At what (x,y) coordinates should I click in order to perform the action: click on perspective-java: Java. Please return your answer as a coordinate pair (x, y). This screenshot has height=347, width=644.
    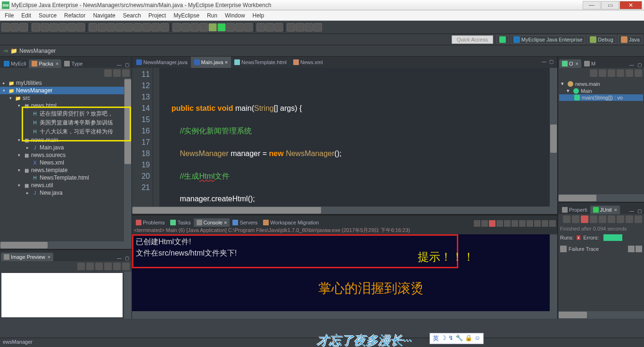
    Looking at the image, I should click on (630, 40).